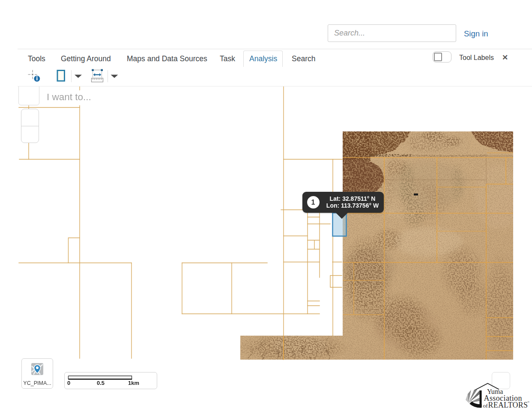  What do you see at coordinates (69, 383) in the screenshot?
I see `svg-text: 0` at bounding box center [69, 383].